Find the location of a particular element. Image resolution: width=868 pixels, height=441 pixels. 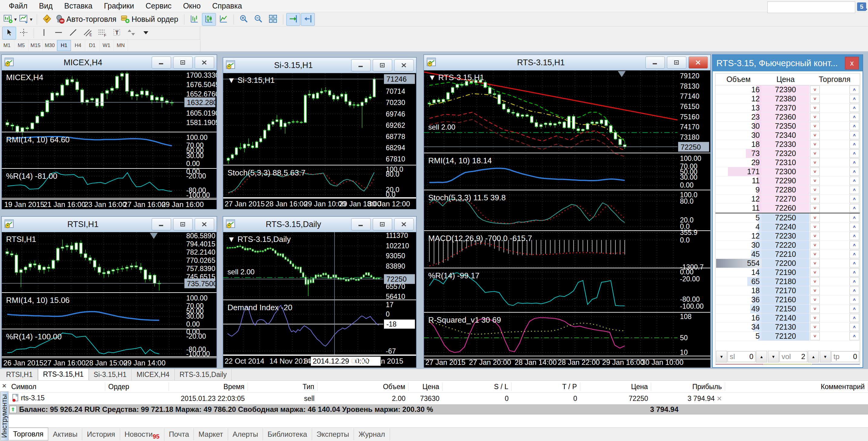

chart-canvas: 11137010221093050838906557056410sell 2.0… is located at coordinates (319, 300).